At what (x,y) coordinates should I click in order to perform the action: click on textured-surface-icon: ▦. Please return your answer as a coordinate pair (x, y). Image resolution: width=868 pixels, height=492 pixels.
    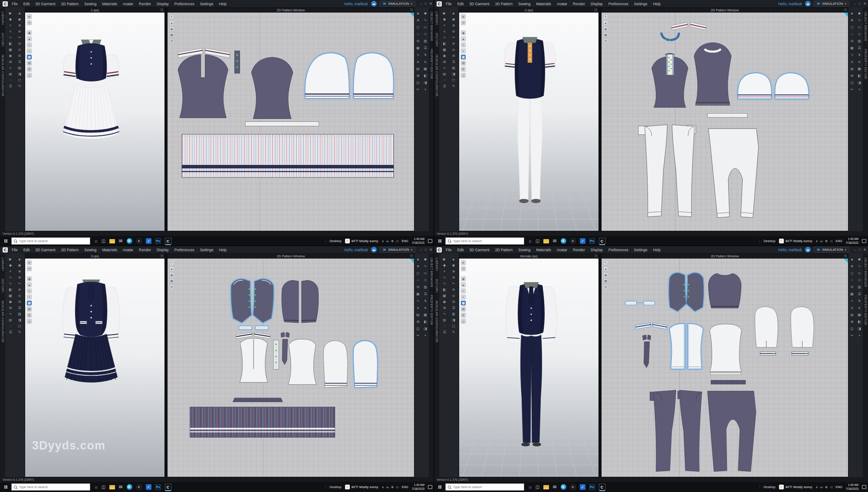
    Looking at the image, I should click on (464, 303).